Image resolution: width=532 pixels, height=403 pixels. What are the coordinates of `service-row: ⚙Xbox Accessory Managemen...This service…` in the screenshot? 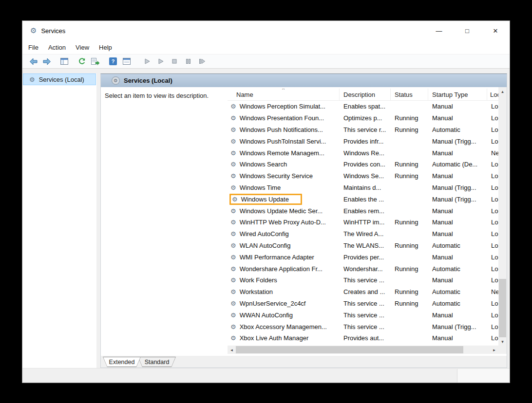 It's located at (367, 327).